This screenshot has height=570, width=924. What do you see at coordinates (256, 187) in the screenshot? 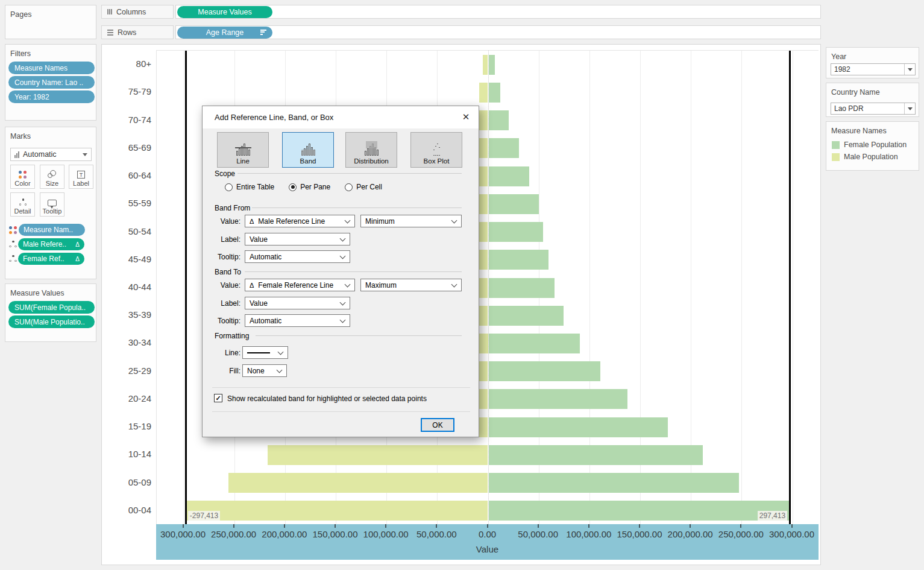
I see `radio-label: Entire Table` at bounding box center [256, 187].